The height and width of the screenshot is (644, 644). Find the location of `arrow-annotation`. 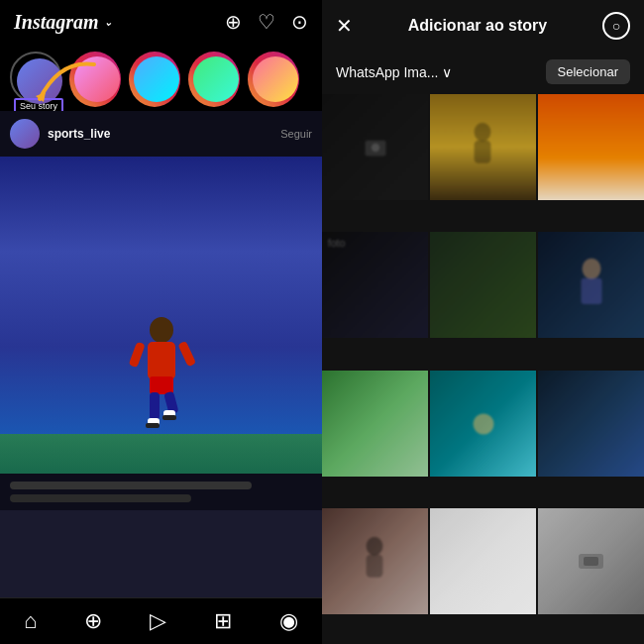

arrow-annotation is located at coordinates (69, 83).